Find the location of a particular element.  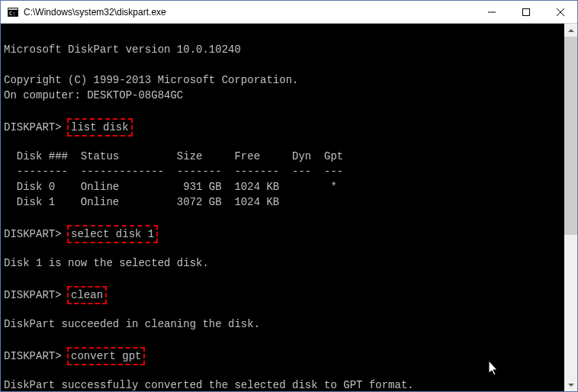

prompt-list-disk: DISKPART> list disk is located at coordinates (284, 126).